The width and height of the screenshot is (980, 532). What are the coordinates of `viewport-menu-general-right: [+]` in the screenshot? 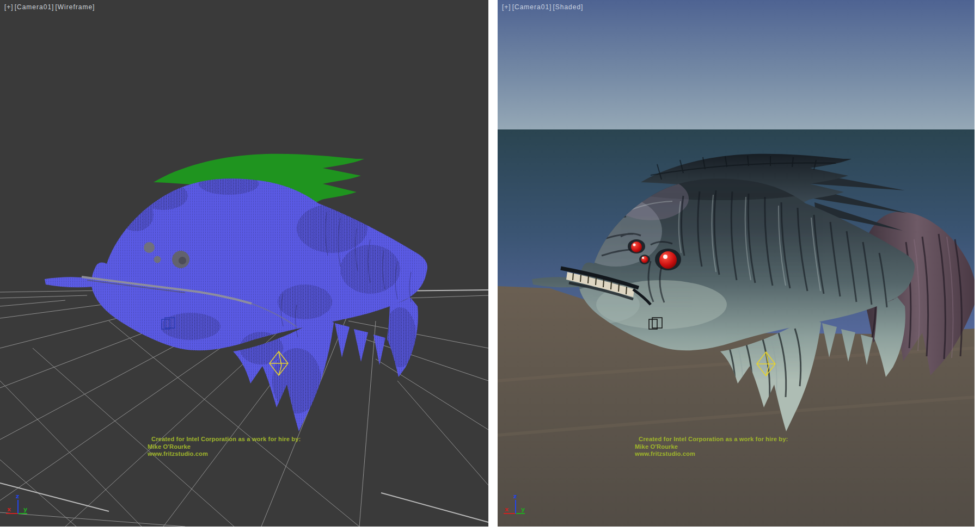 It's located at (506, 7).